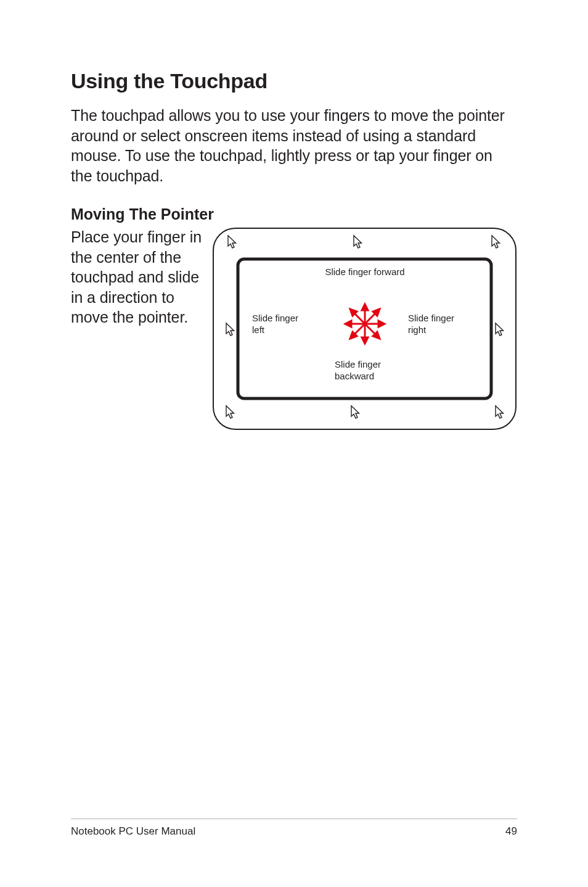  What do you see at coordinates (512, 831) in the screenshot?
I see `footer-page-number: 49` at bounding box center [512, 831].